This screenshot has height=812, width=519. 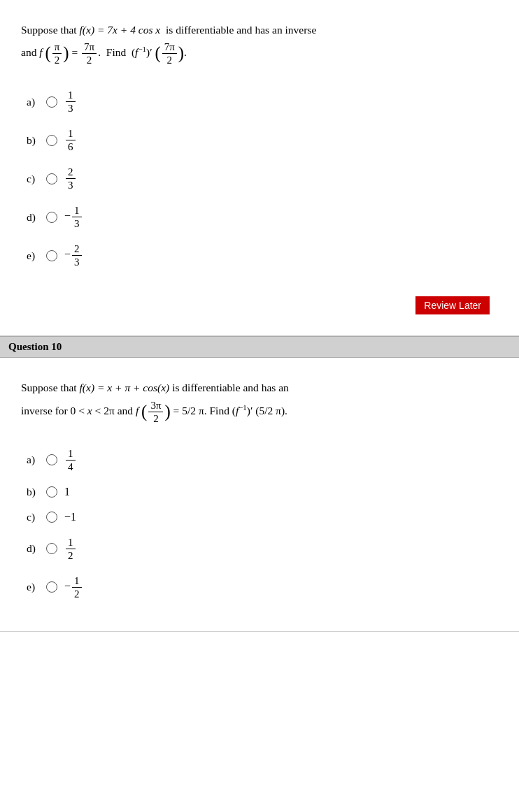 What do you see at coordinates (52, 549) in the screenshot?
I see `answer-10d-radio` at bounding box center [52, 549].